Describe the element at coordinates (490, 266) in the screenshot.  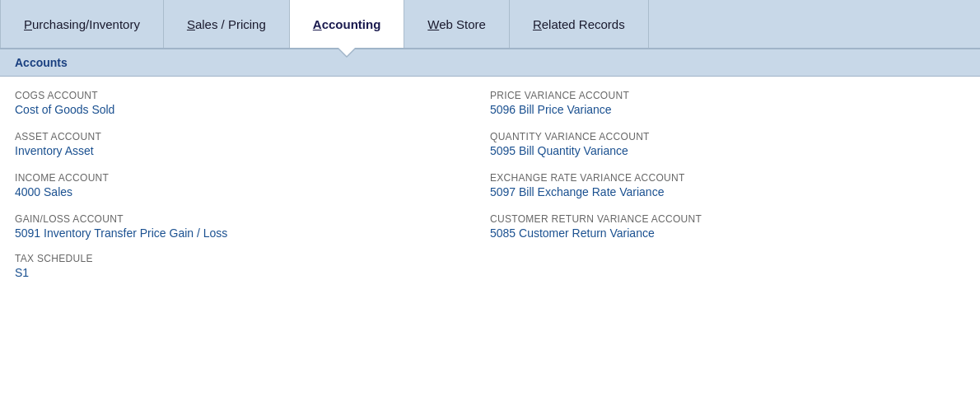
I see `tax-schedule-group: TAX SCHEDULE S1` at that location.